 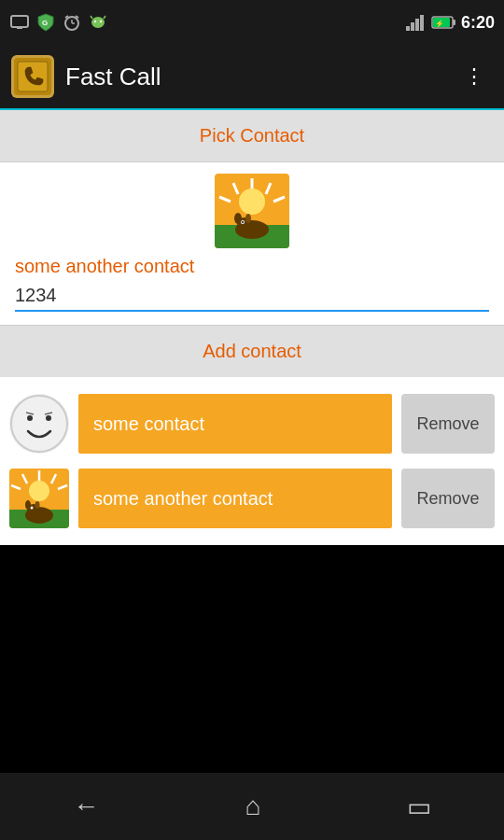 I want to click on battery-icon: ⚡, so click(x=444, y=22).